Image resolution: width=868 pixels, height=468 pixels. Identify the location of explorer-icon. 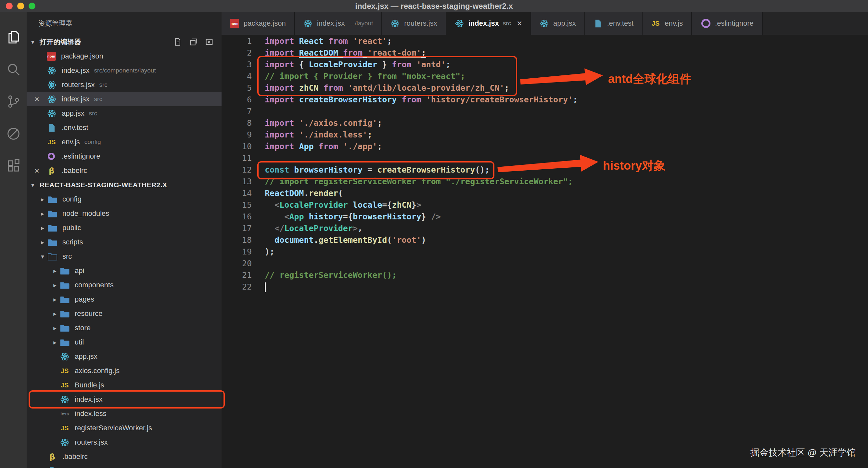
(13, 37).